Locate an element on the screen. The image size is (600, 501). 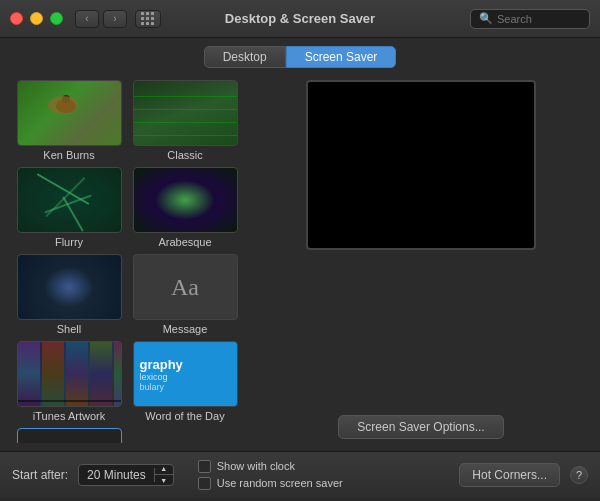
bottombar: Start after: 20 Minutes ▲ ▼ Show with cl… is located at coordinates (300, 474).